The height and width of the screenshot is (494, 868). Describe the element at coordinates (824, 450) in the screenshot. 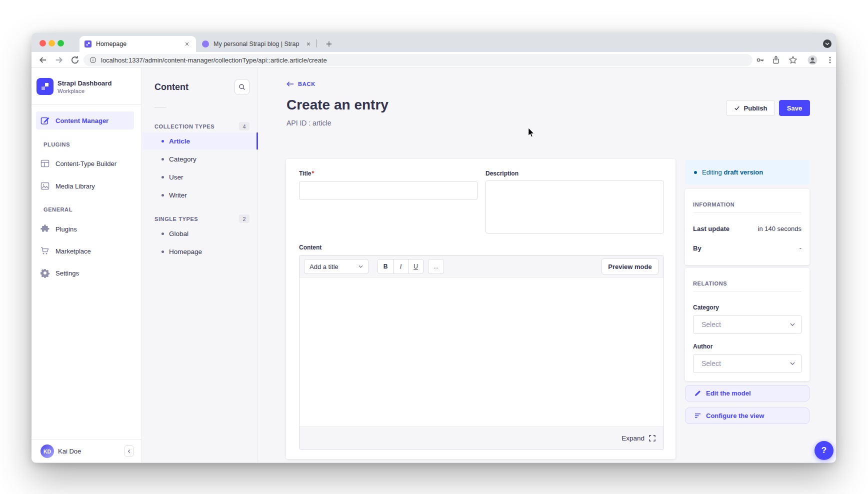

I see `help-button: ?` at that location.